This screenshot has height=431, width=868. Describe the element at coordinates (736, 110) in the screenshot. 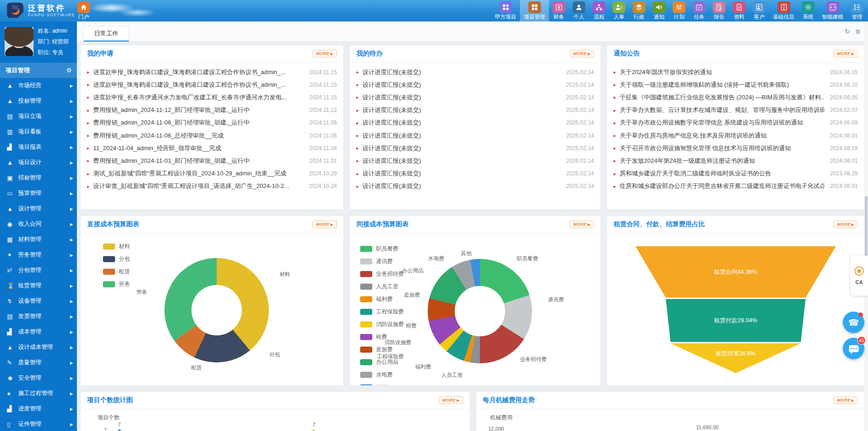

I see `list-item: ▸ 关于举办大数据、云计算技术在城市建设、规划、管理与服务中的应用培训班... …` at that location.